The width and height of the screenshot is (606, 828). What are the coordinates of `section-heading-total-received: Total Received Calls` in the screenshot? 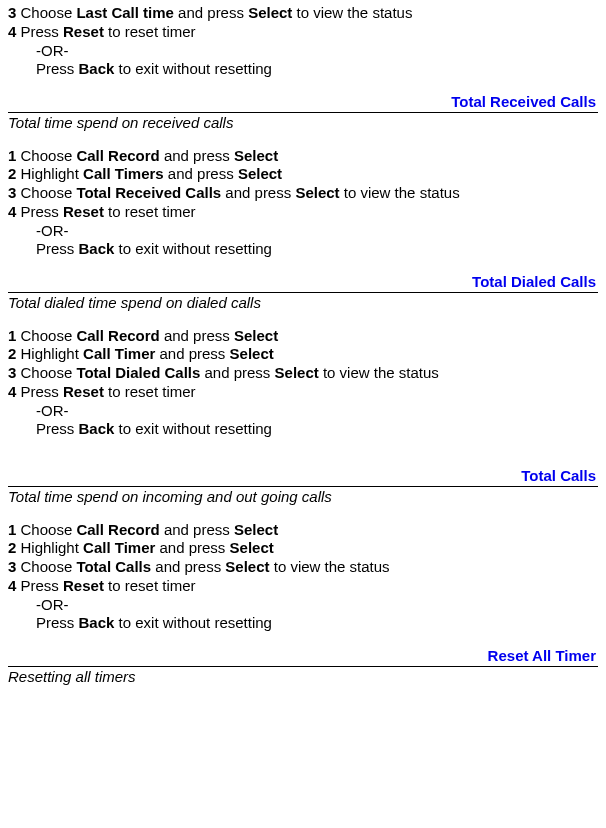 It's located at (303, 103).